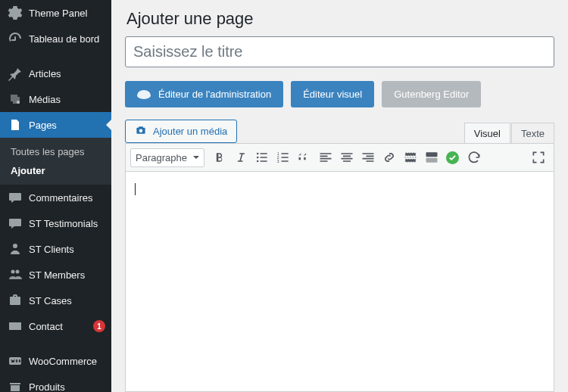 This screenshot has height=392, width=568. I want to click on sidebar-item-label: Médias, so click(67, 100).